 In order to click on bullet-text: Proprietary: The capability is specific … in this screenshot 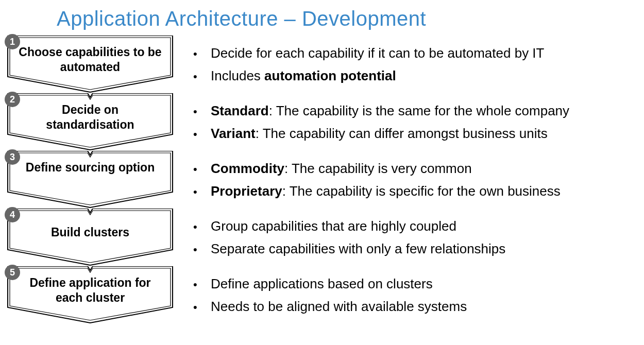, I will do `click(385, 192)`.